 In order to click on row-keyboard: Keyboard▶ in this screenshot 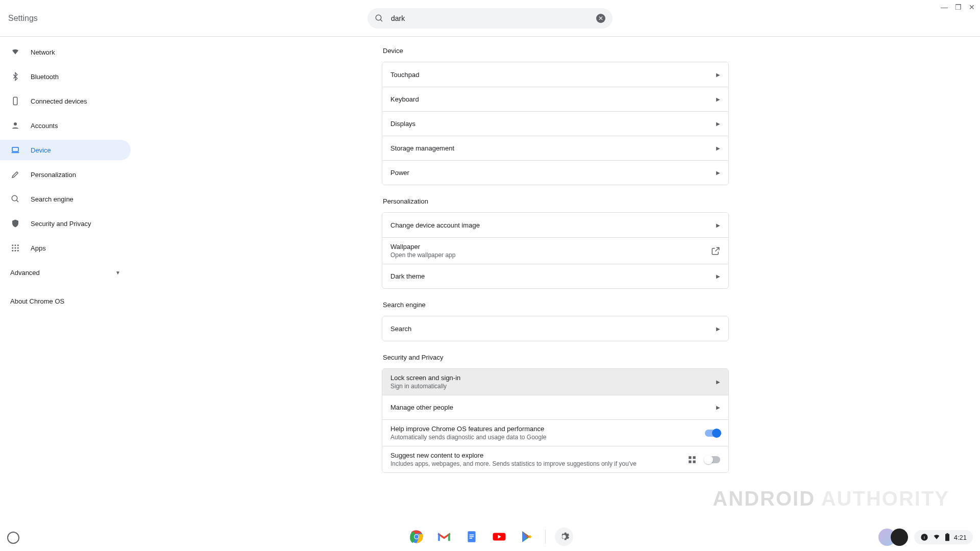, I will do `click(555, 99)`.